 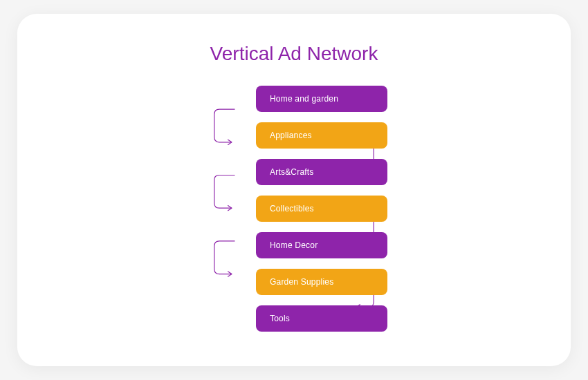 What do you see at coordinates (291, 135) in the screenshot?
I see `node-label: Appliances` at bounding box center [291, 135].